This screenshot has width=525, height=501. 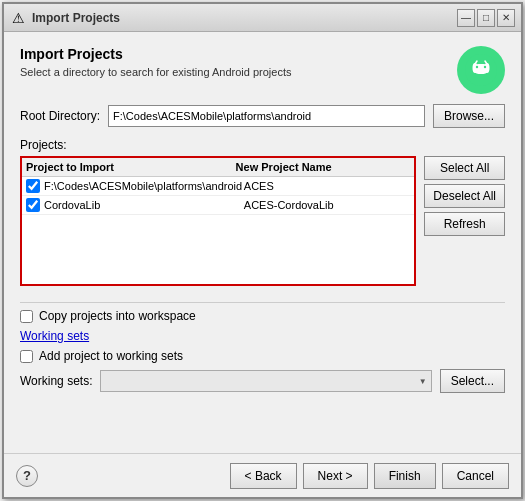 I want to click on copy-projects-checkbox, so click(x=26, y=316).